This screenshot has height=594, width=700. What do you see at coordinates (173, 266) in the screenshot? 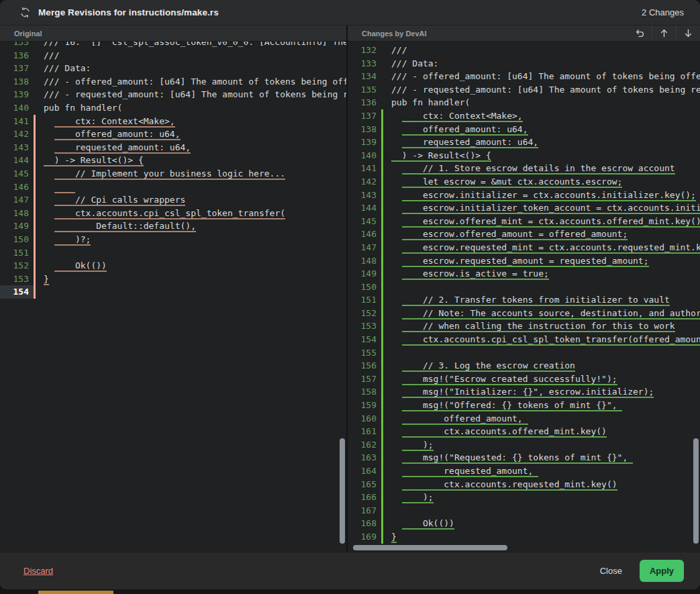
I see `code-line: 152 Ok(())` at bounding box center [173, 266].